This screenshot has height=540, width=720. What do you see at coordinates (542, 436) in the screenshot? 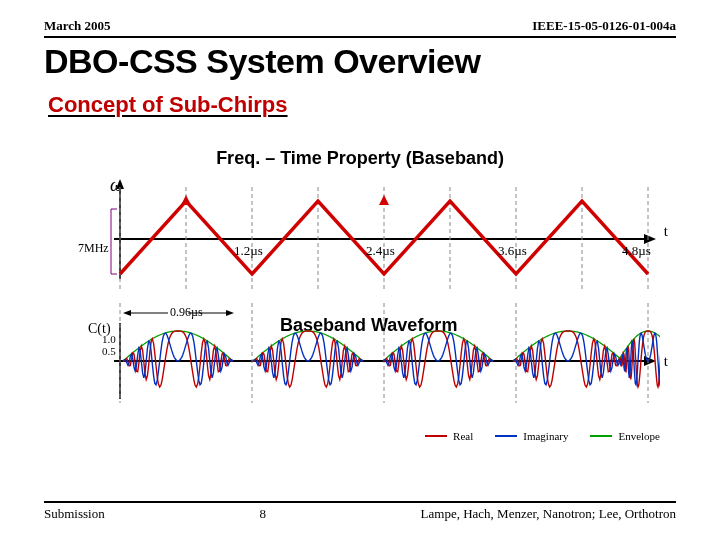
I see `wave-legend: Real Imaginary Envelope` at bounding box center [542, 436].